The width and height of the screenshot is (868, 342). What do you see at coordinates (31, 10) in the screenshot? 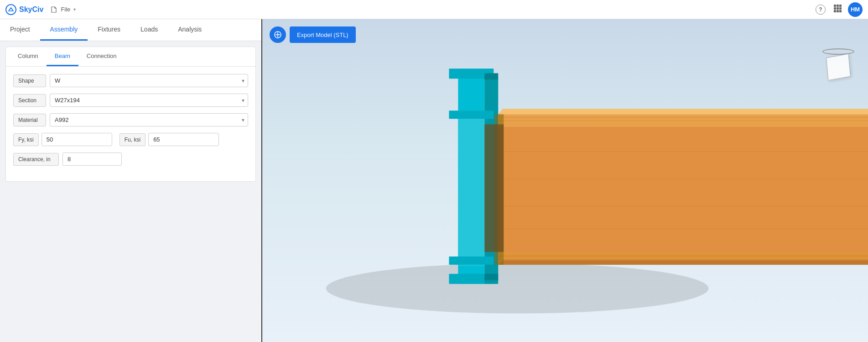
I see `app-logo-text: SkyCiv` at bounding box center [31, 10].